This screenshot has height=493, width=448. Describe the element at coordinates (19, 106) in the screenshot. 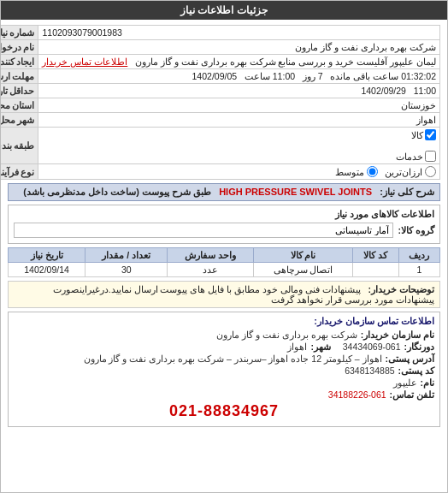

I see `ostan-label: استان محل تحویل:` at that location.